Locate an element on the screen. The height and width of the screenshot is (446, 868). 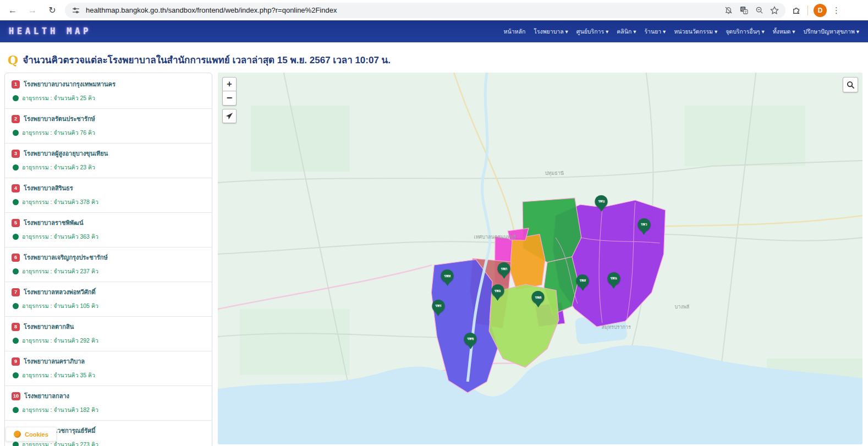
cookies-label: Cookies is located at coordinates (36, 434).